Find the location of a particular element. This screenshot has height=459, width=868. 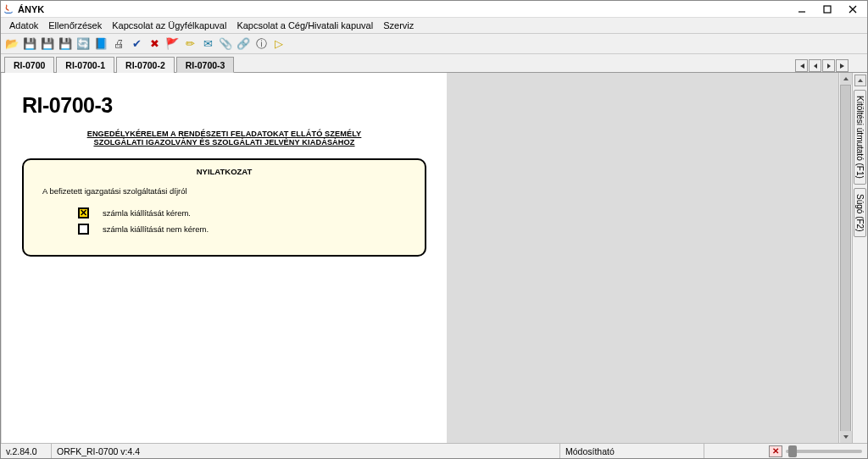

mail-icon: ✉ is located at coordinates (208, 44).